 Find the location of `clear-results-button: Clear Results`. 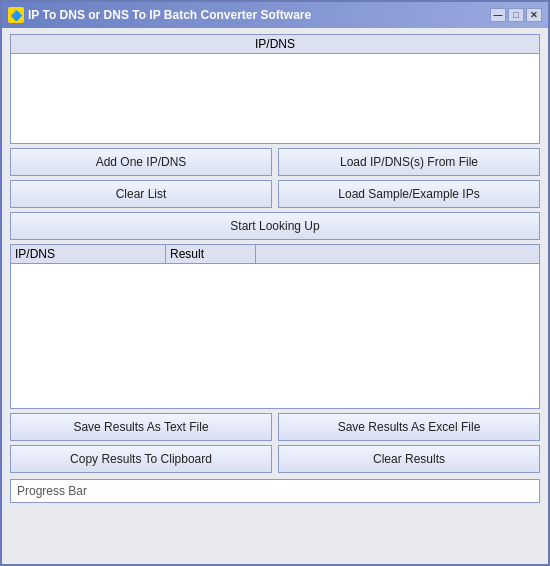

clear-results-button: Clear Results is located at coordinates (409, 459).